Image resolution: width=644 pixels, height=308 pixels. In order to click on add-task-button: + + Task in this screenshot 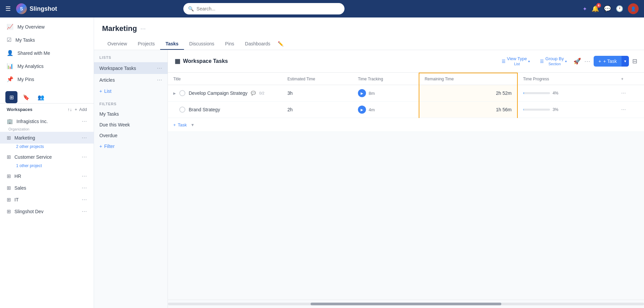, I will do `click(608, 61)`.